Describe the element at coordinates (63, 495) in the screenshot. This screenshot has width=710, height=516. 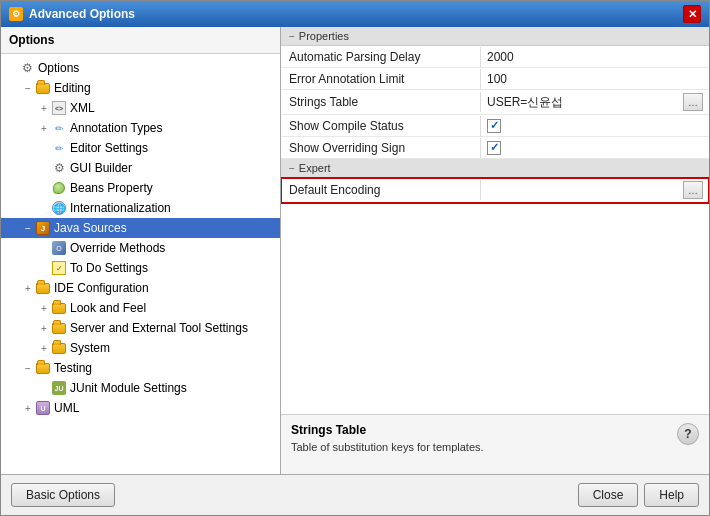
I see `basic-options-button: Basic Options` at that location.